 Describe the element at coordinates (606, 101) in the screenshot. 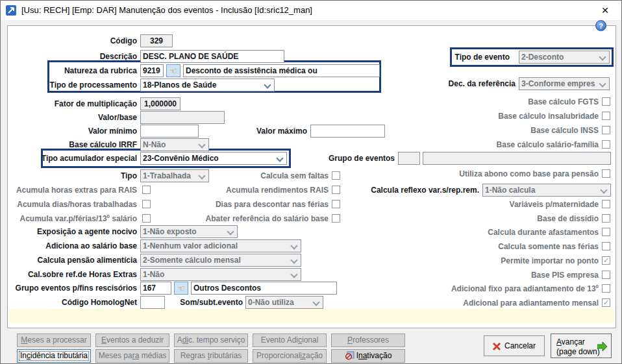

I see `checkbox-base-fgts` at that location.